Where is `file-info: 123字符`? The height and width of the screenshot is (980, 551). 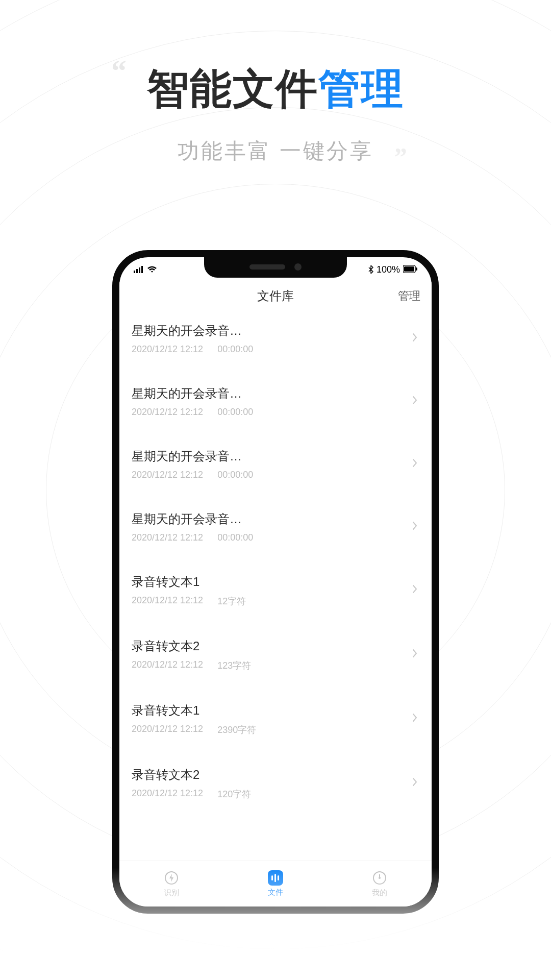
file-info: 123字符 is located at coordinates (234, 666).